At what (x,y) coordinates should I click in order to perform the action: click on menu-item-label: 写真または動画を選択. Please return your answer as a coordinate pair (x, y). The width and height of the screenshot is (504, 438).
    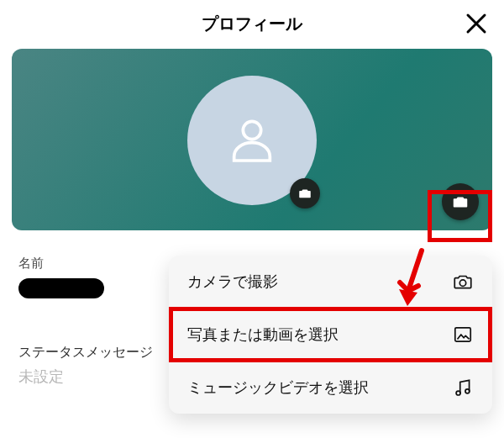
    Looking at the image, I should click on (263, 335).